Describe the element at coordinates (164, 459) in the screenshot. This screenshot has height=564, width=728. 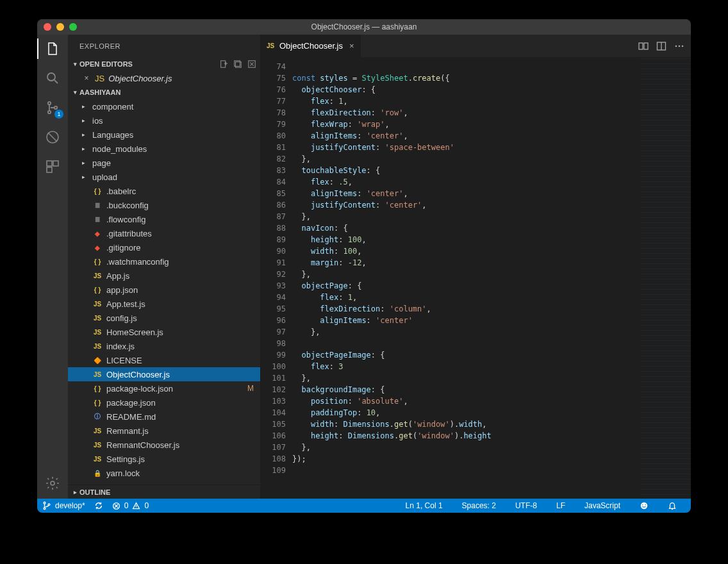
I see `file-item: ▸JSSettings.js` at that location.